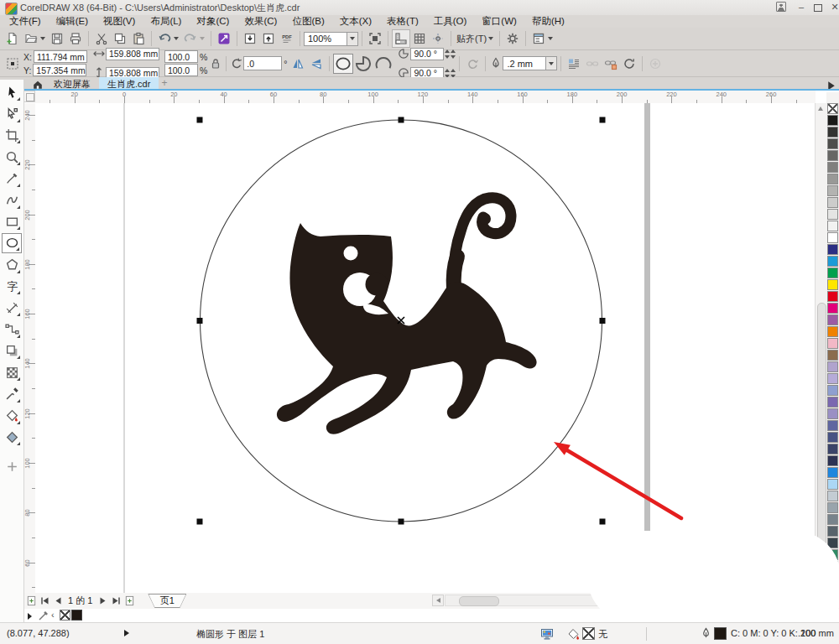 The width and height of the screenshot is (839, 644). I want to click on status-flyout-icon, so click(127, 633).